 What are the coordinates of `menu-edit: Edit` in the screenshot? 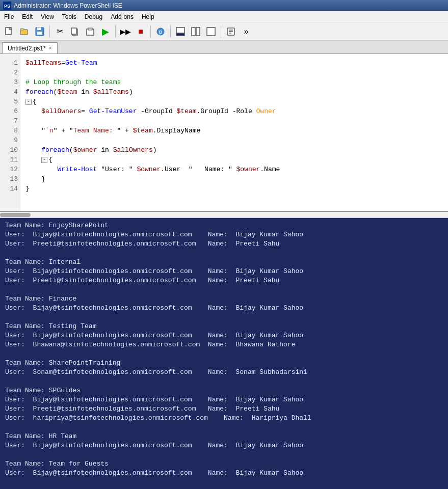 It's located at (28, 16).